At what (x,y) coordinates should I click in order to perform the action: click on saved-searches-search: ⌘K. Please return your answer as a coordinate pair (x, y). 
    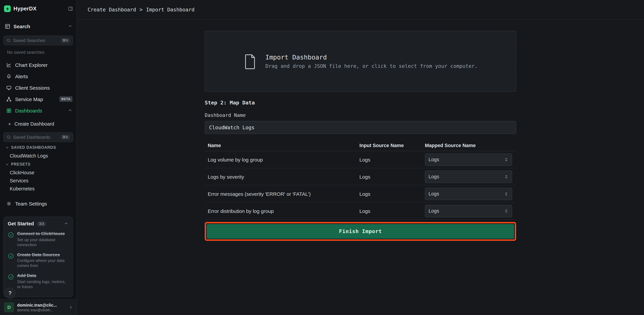
    Looking at the image, I should click on (38, 41).